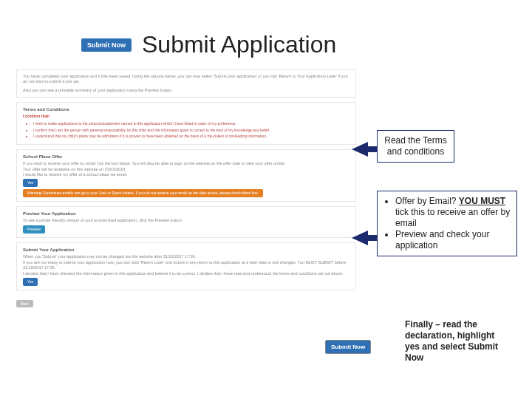  I want to click on declare-toggle: Yes, so click(30, 282).